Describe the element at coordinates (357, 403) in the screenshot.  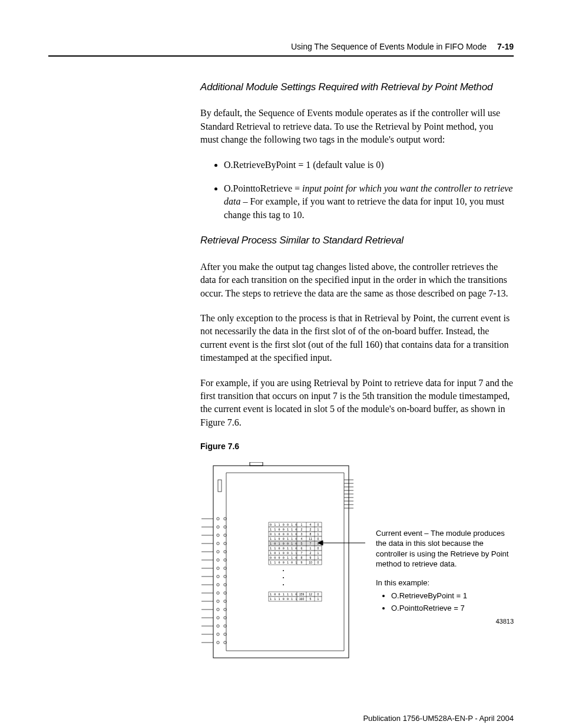
I see `section2-para3: For example, if you are using Retrieval …` at that location.